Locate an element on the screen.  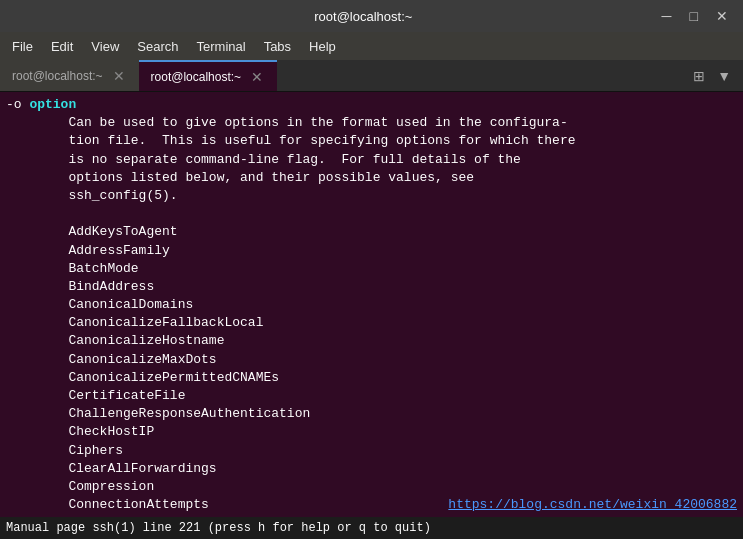
terminal-line: AddKeysToAgent is located at coordinates (372, 232).